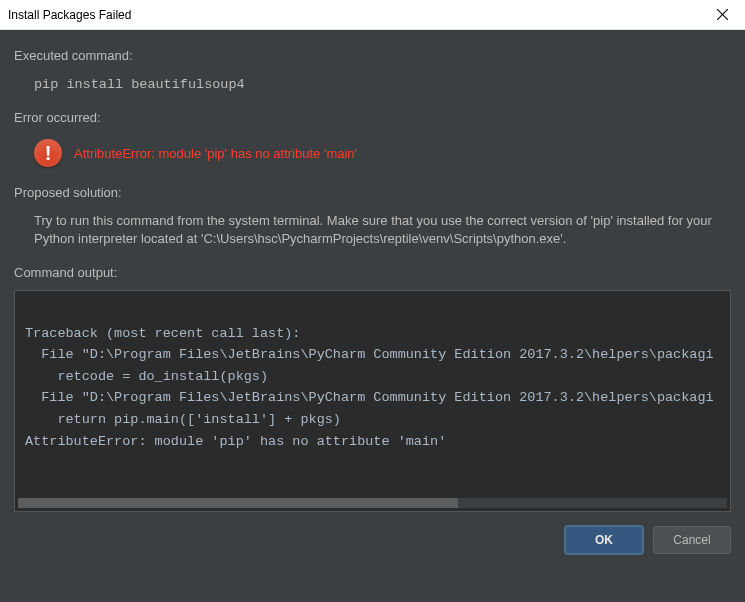 The width and height of the screenshot is (745, 602). Describe the element at coordinates (48, 153) in the screenshot. I see `error-icon: !` at that location.